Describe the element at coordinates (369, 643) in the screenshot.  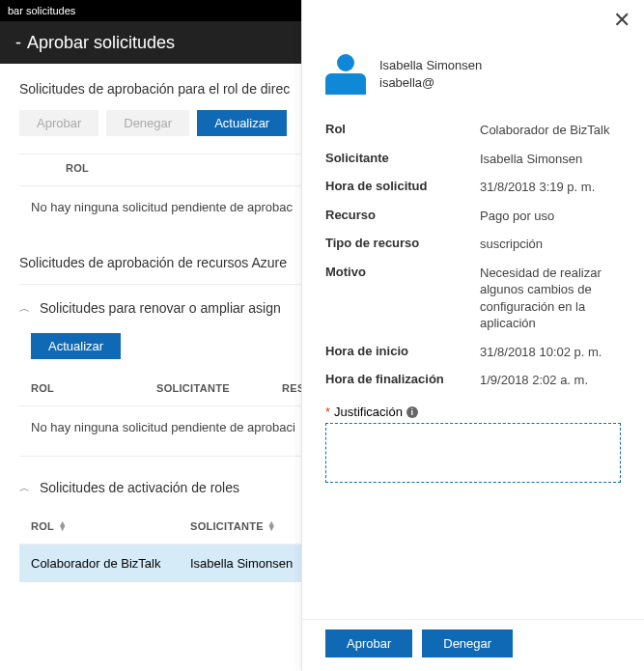
I see `panel-approve-button: Aprobar` at that location.